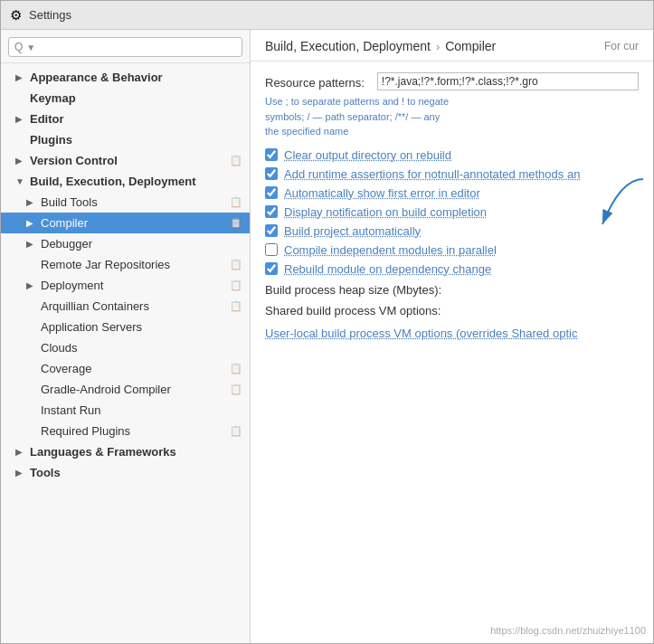 This screenshot has width=654, height=644. Describe the element at coordinates (125, 223) in the screenshot. I see `sidebar-item-compiler: ▶ Compiler 📋` at that location.